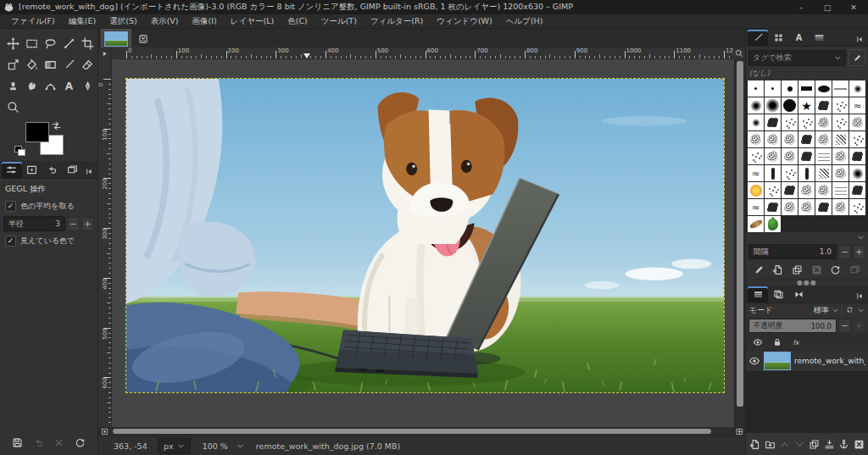  What do you see at coordinates (790, 88) in the screenshot?
I see `brush-item-dot-m` at bounding box center [790, 88].